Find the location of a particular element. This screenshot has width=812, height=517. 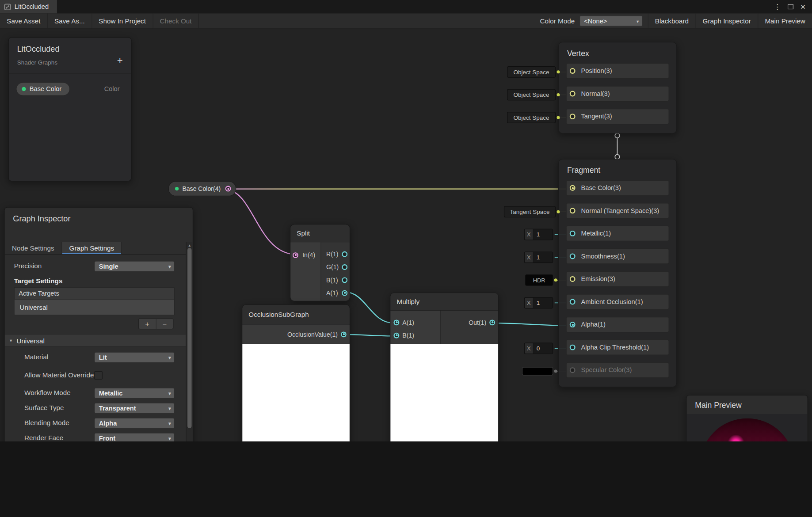

title-bar: LitOccluded ⋮ ✕ is located at coordinates (406, 7).